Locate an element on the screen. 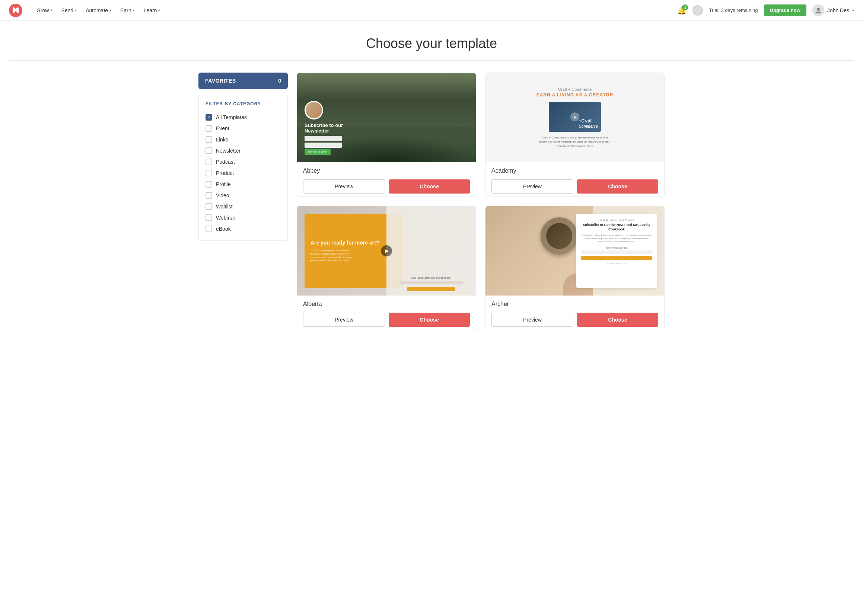 The image size is (863, 616). checkbox-all-templates: ✓ is located at coordinates (209, 117).